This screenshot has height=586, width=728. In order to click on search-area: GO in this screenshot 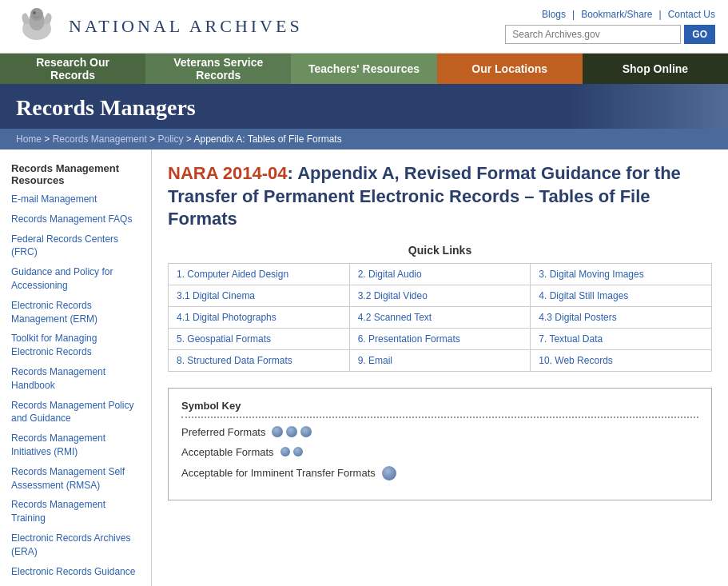, I will do `click(611, 34)`.